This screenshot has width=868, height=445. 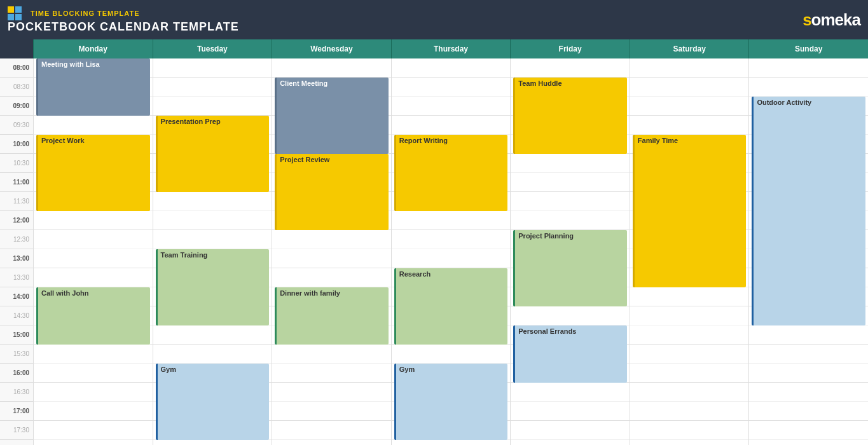 I want to click on day-col-thursday: Report WritingResearchGym, so click(x=451, y=252).